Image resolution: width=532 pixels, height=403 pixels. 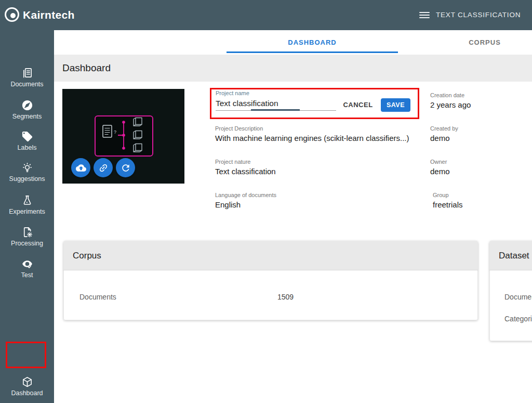 I want to click on sidebar-item-segments: Segments, so click(x=27, y=109).